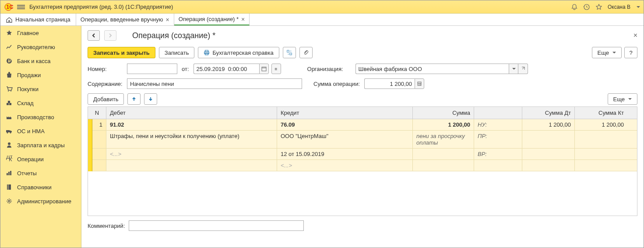 The image size is (644, 248). What do you see at coordinates (599, 7) in the screenshot?
I see `star-icon` at bounding box center [599, 7].